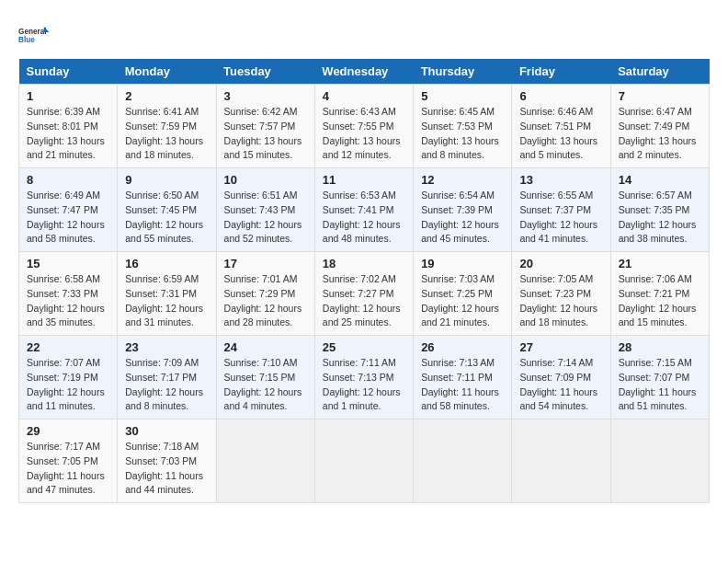 The width and height of the screenshot is (728, 563). I want to click on day-info: Sunrise: 6:47 AMSunset: 7:49 PMDaylight:…, so click(660, 134).